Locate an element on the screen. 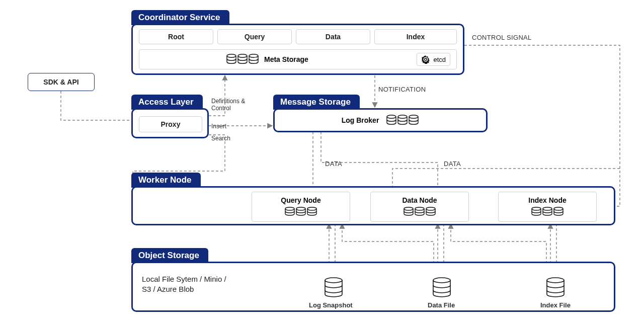 The width and height of the screenshot is (644, 324). control-signal-label: CONTROL SIGNAL is located at coordinates (502, 37).